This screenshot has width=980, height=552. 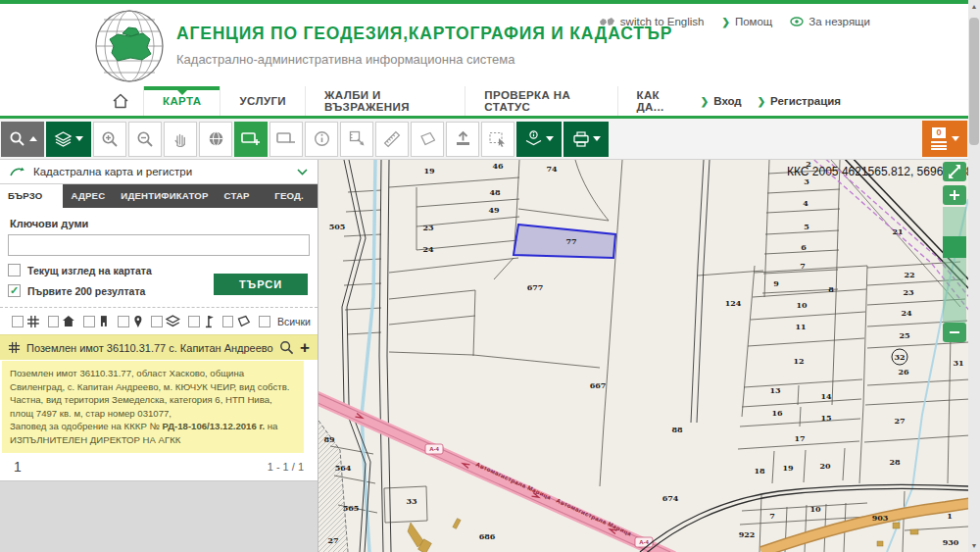 I want to click on home-icon, so click(x=121, y=101).